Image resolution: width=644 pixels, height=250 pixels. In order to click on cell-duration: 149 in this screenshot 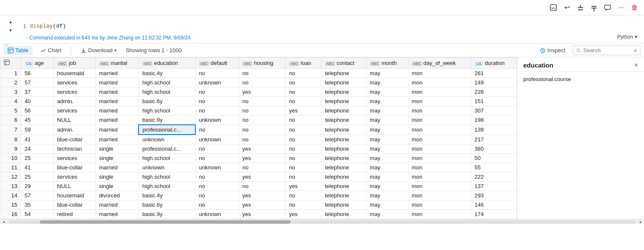, I will do `click(494, 83)`.